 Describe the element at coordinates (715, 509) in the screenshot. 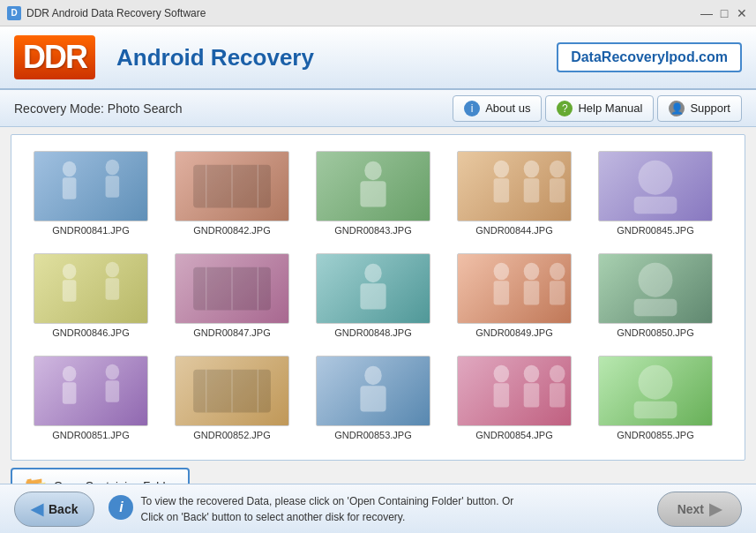

I see `next-arrow-icon: ▶` at that location.